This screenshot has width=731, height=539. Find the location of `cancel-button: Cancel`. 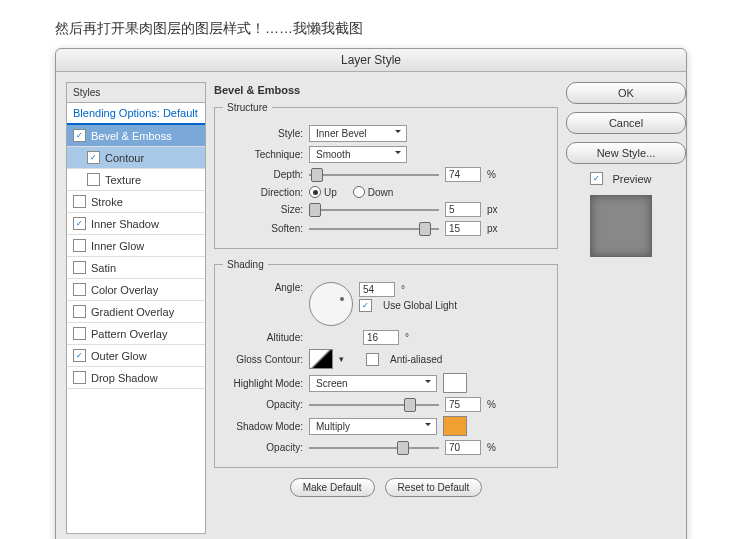

cancel-button: Cancel is located at coordinates (626, 123).